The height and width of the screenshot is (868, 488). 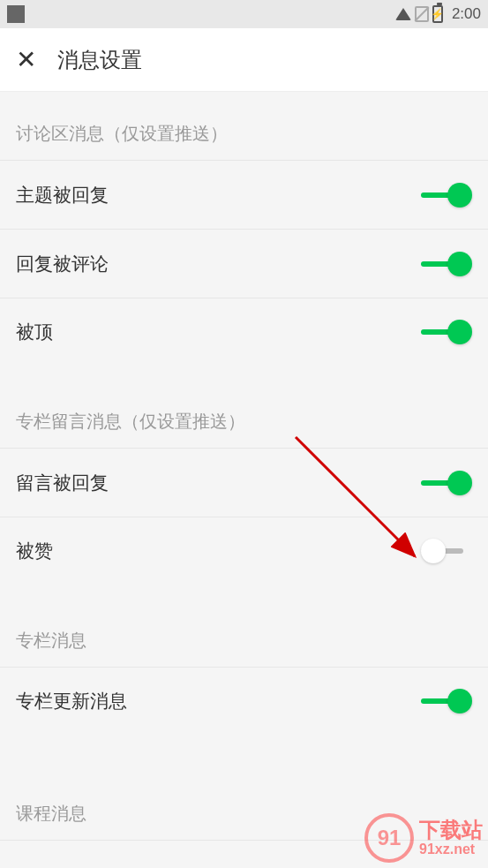 What do you see at coordinates (244, 795) in the screenshot?
I see `section-header-course: 课程消息` at bounding box center [244, 795].